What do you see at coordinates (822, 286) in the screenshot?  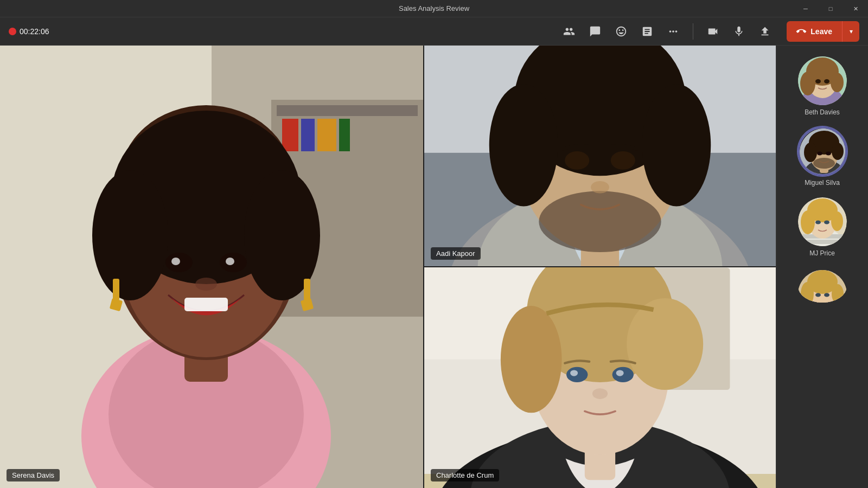 I see `fourth-avatar` at bounding box center [822, 286].